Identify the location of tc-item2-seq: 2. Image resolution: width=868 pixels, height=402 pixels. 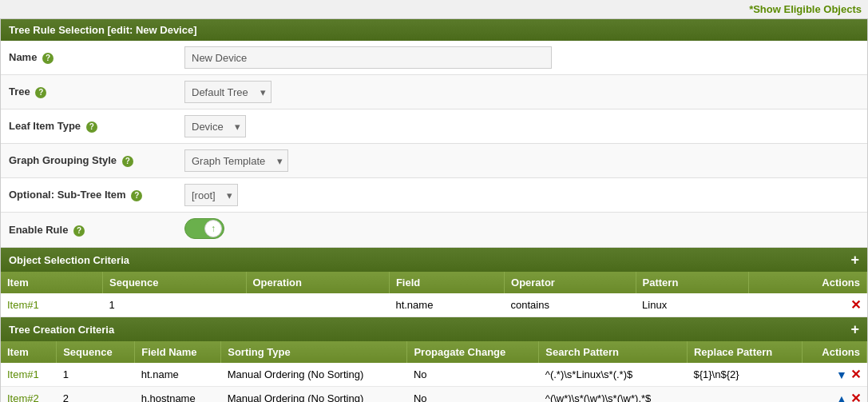
(96, 395).